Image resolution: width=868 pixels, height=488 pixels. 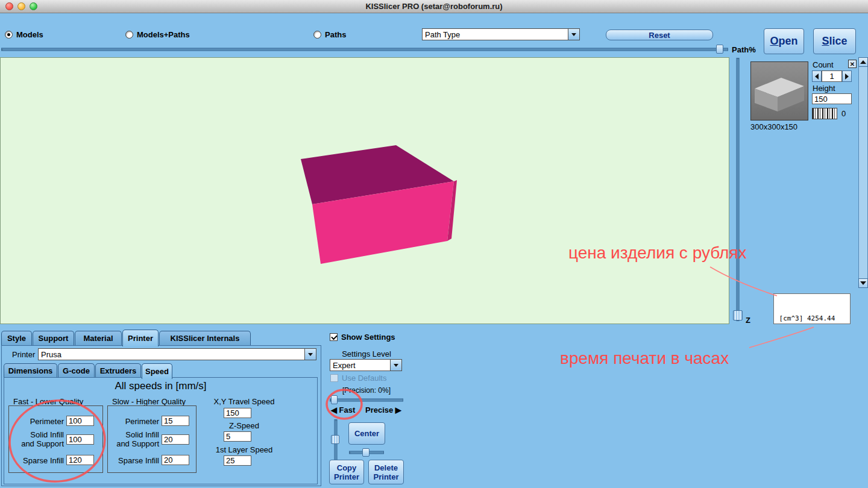 What do you see at coordinates (80, 421) in the screenshot?
I see `fast-perimeter-input` at bounding box center [80, 421].